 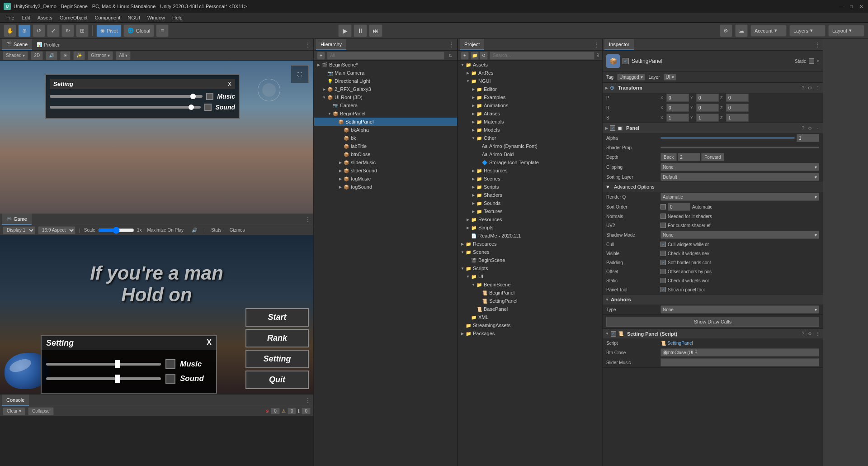 What do you see at coordinates (386, 162) in the screenshot?
I see `hierarchy-item: ▶📦sliderMusic` at bounding box center [386, 162].